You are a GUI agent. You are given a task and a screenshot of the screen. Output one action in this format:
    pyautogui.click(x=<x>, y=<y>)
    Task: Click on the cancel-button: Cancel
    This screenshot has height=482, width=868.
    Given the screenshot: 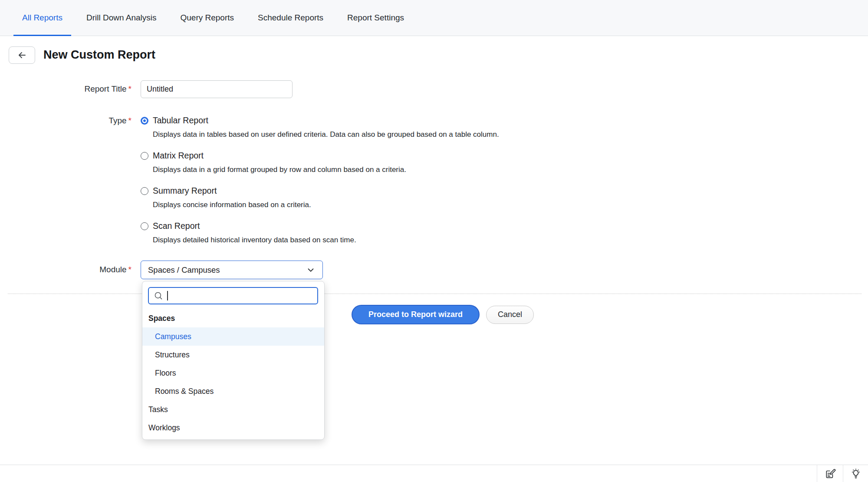 What is the action you would take?
    pyautogui.click(x=510, y=315)
    